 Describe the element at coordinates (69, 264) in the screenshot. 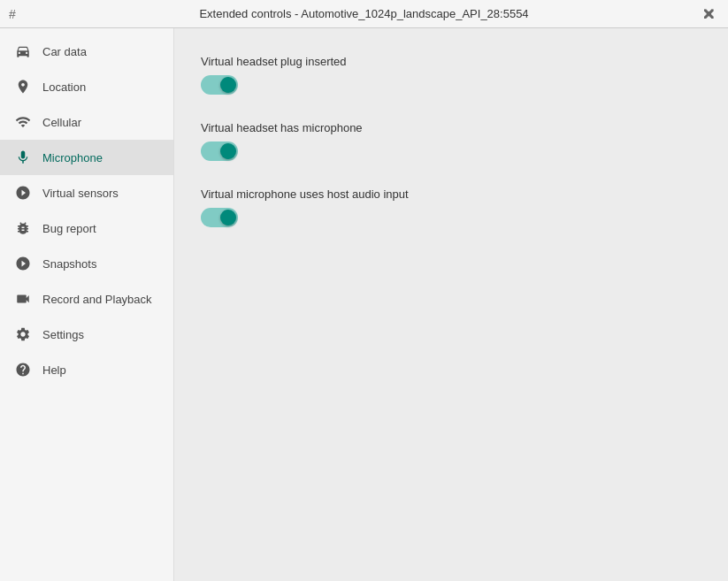

I see `sidebar-label-snapshots: Snapshots` at that location.